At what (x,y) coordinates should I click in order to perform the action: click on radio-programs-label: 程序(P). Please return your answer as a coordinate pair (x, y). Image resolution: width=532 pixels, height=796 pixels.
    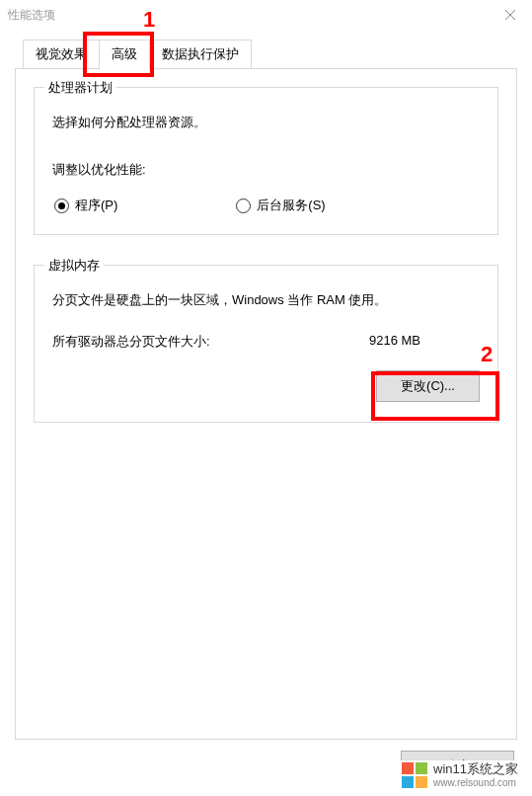
    Looking at the image, I should click on (97, 205).